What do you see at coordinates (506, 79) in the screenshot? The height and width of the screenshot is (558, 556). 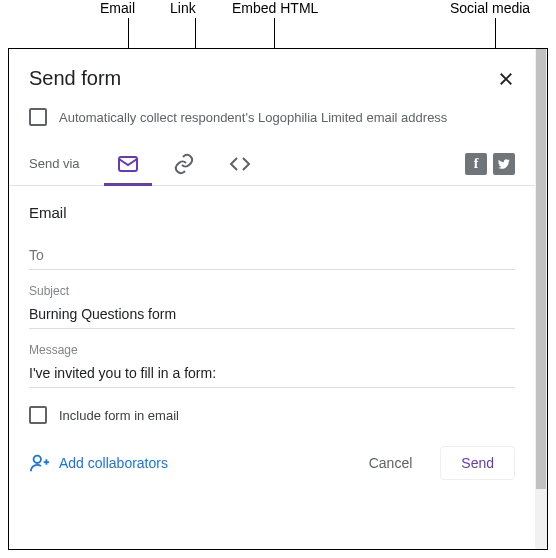 I see `close-icon` at bounding box center [506, 79].